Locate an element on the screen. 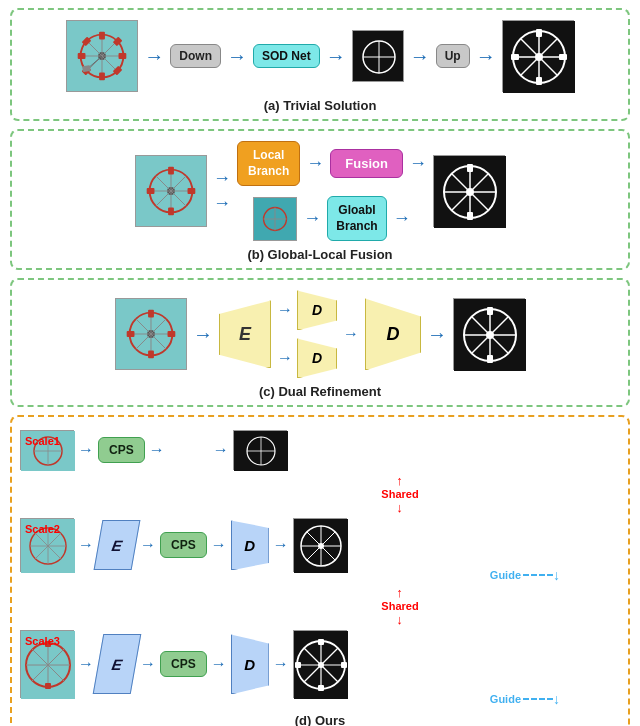 The image size is (640, 726). scale2-image: Scale2 is located at coordinates (47, 545).